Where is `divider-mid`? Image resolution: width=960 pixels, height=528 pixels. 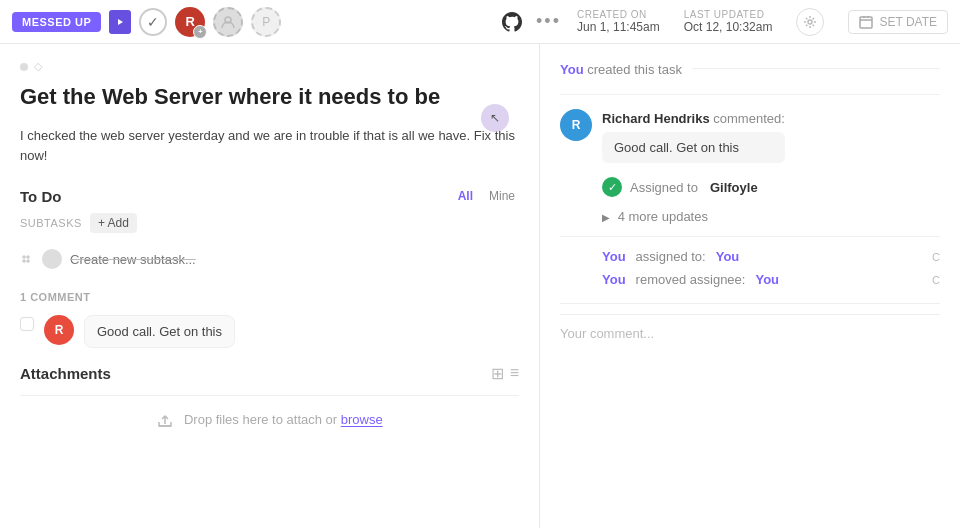
divider-mid is located at coordinates (750, 236).